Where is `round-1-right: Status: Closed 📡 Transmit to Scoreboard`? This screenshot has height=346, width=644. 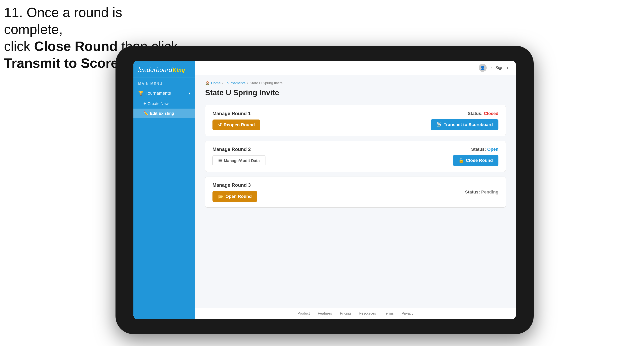
round-1-right: Status: Closed 📡 Transmit to Scoreboard is located at coordinates (464, 120).